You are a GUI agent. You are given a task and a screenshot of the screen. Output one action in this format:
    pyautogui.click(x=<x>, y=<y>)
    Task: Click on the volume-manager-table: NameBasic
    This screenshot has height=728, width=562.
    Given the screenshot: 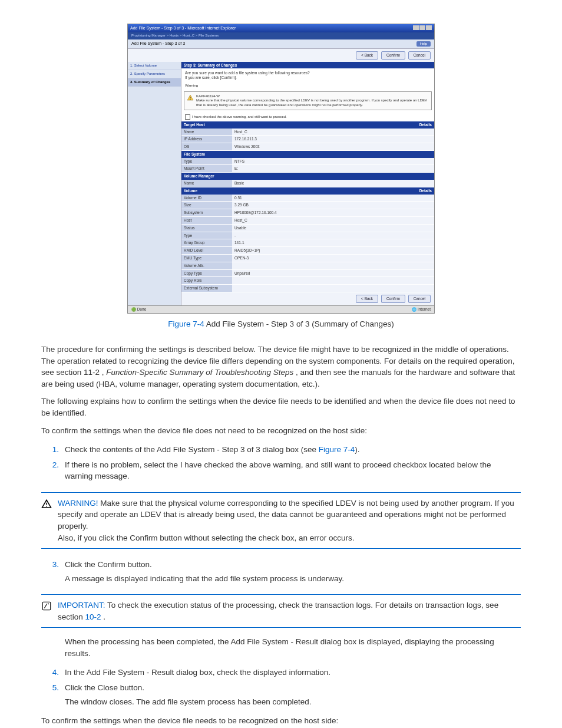 What is the action you would take?
    pyautogui.click(x=308, y=184)
    